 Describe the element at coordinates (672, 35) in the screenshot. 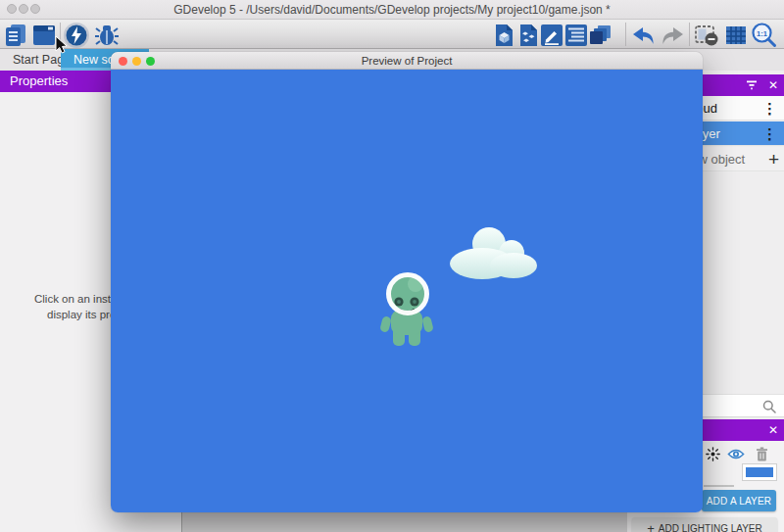

I see `redo-arrow-glyph` at that location.